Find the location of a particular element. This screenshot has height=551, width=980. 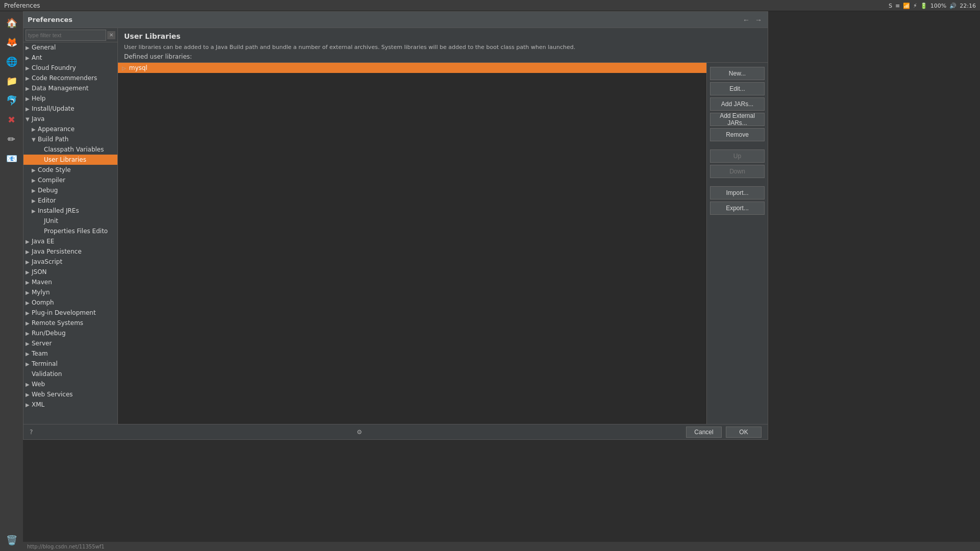

tree-item-server: ▶Server is located at coordinates (70, 343).